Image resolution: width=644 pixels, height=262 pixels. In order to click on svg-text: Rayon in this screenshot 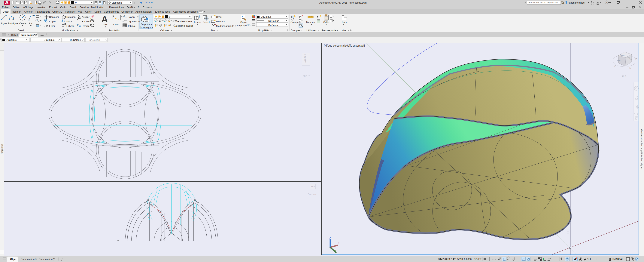, I will do `click(131, 17)`.